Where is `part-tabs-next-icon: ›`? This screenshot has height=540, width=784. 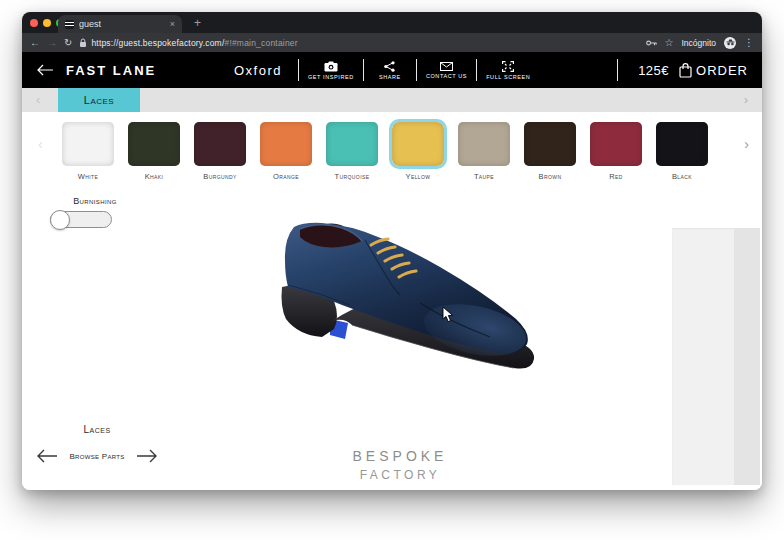
part-tabs-next-icon: › is located at coordinates (746, 100).